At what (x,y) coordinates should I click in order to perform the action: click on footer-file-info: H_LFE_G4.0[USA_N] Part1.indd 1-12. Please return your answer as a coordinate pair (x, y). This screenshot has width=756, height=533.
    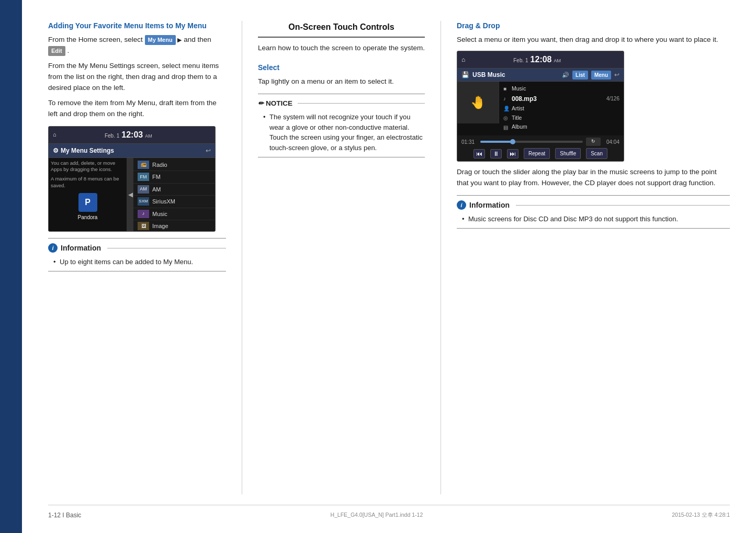
    Looking at the image, I should click on (377, 515).